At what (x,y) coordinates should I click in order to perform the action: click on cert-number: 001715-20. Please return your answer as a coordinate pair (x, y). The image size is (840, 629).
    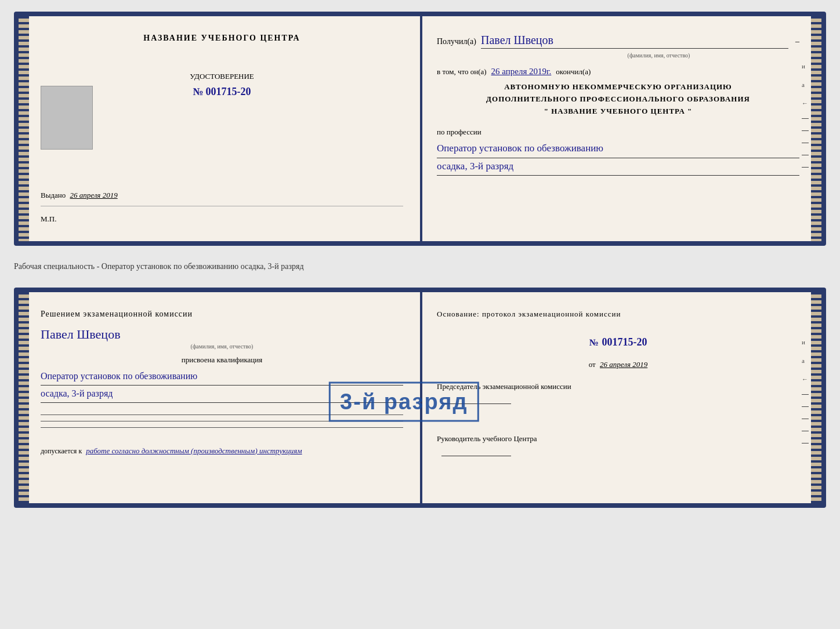
    Looking at the image, I should click on (229, 92).